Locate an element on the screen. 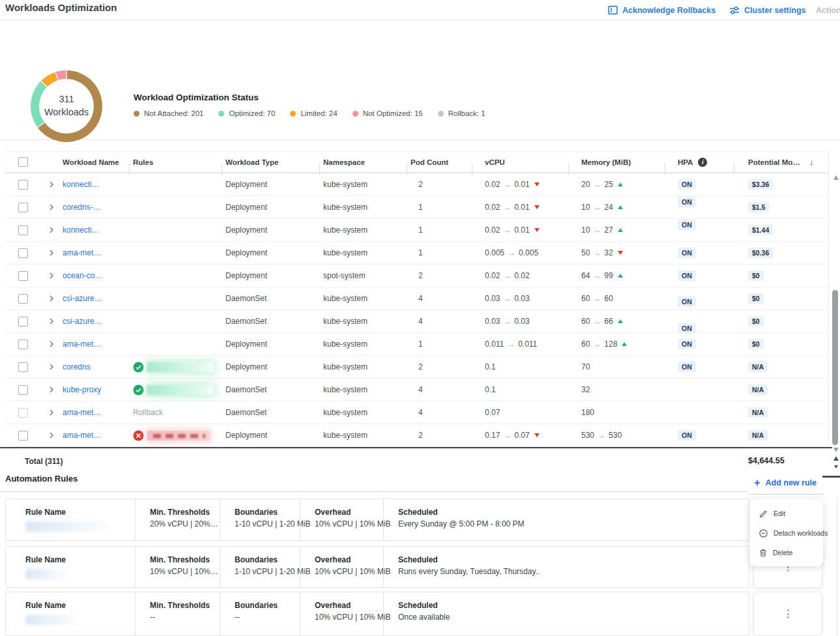 This screenshot has height=636, width=840. rule-boundaries-col: Boundaries-- is located at coordinates (259, 614).